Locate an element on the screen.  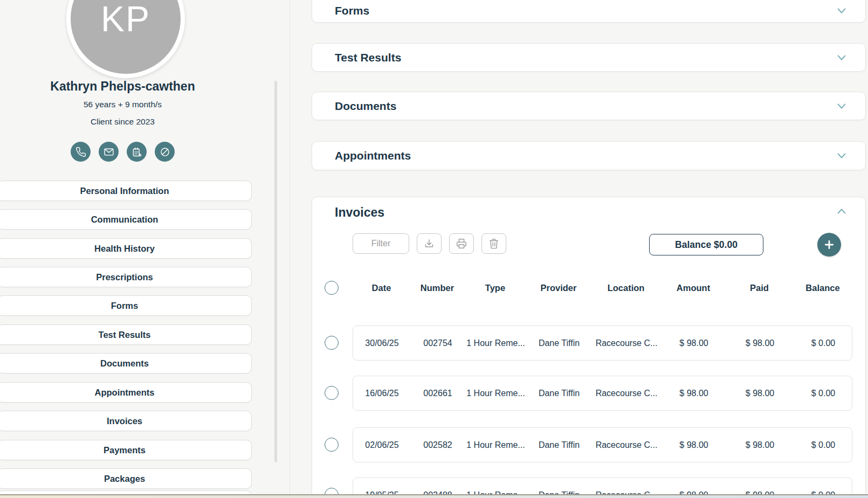
chevron-up-icon is located at coordinates (842, 211).